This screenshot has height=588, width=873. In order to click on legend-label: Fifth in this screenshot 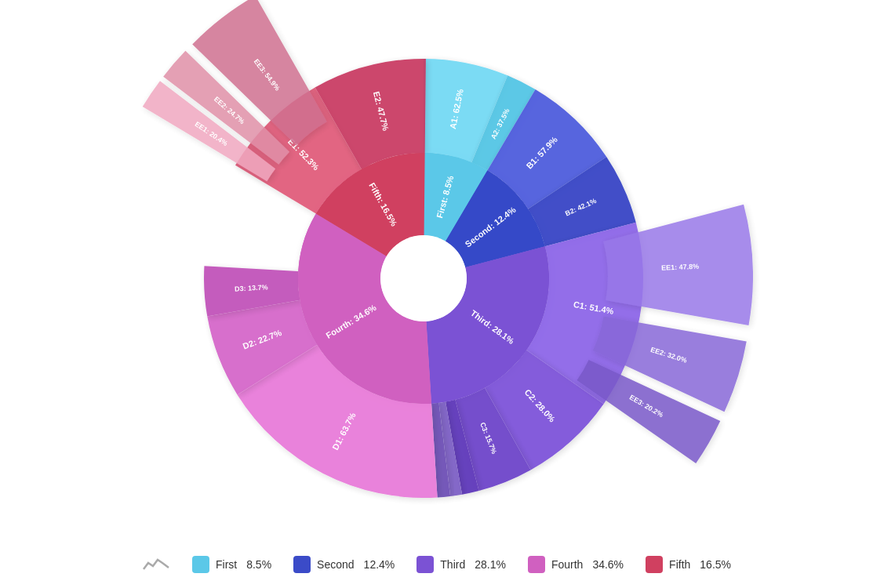, I will do `click(679, 564)`.